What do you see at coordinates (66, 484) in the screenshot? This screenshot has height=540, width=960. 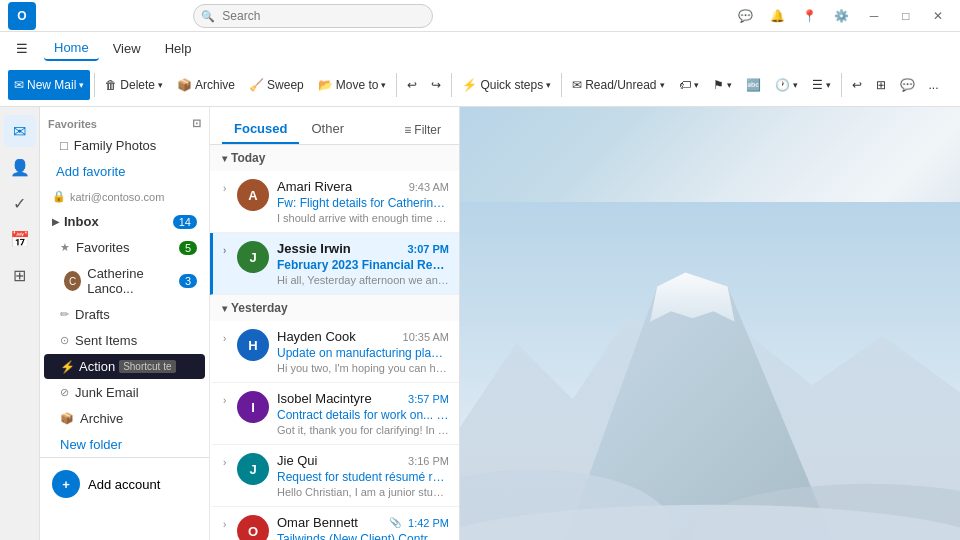 I see `add-account-avatar: +` at bounding box center [66, 484].